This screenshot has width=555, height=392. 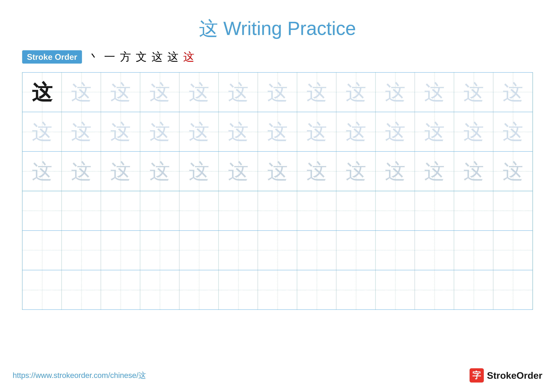 I want to click on grid-cell-3-13: 这, so click(x=513, y=171).